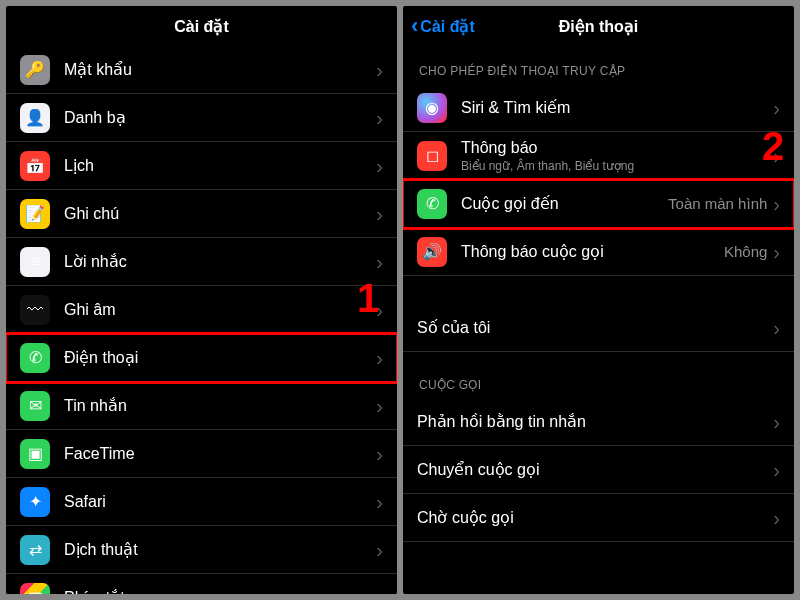 The height and width of the screenshot is (600, 800). What do you see at coordinates (220, 214) in the screenshot?
I see `row-label: Ghi chú` at bounding box center [220, 214].